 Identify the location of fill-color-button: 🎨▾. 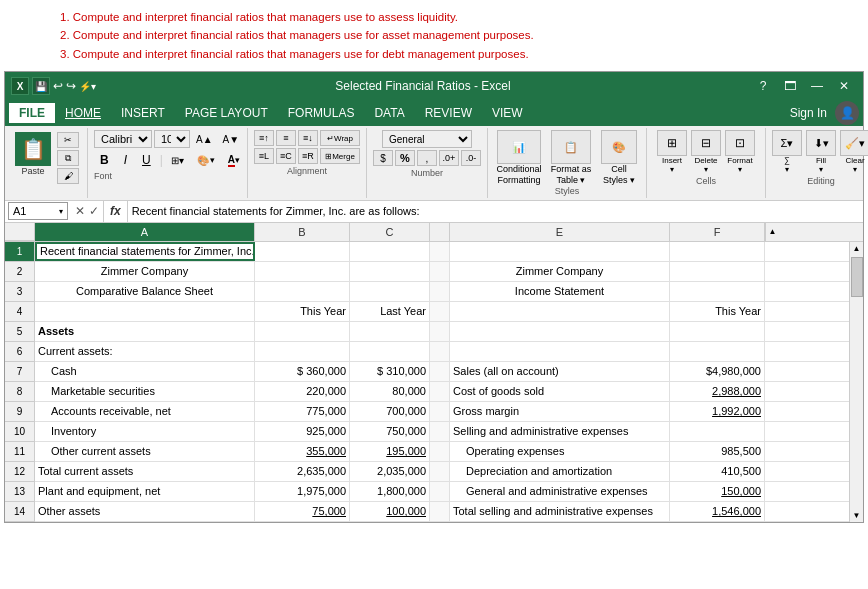
(206, 160).